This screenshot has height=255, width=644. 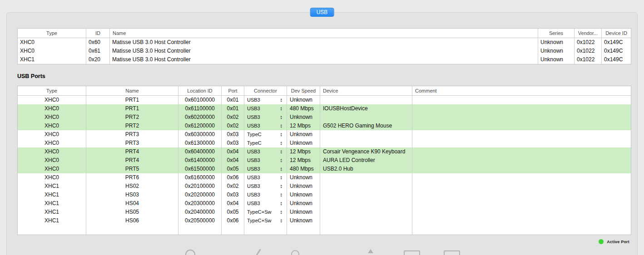 I want to click on port-cell-location_id: 0x60200000, so click(x=200, y=117).